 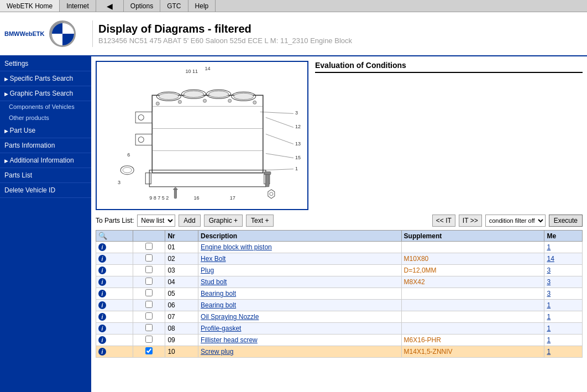 What do you see at coordinates (207, 270) in the screenshot?
I see `description-link: Plug` at bounding box center [207, 270].